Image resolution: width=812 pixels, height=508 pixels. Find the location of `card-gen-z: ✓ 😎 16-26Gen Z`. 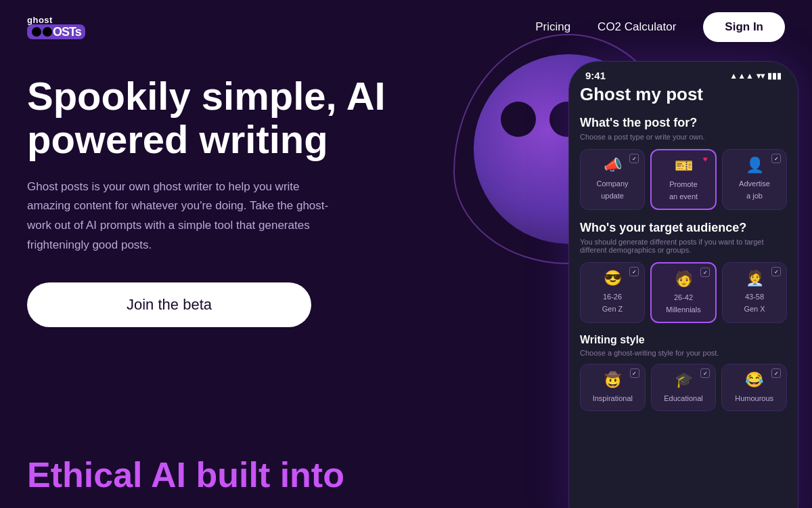

card-gen-z: ✓ 😎 16-26Gen Z is located at coordinates (612, 293).